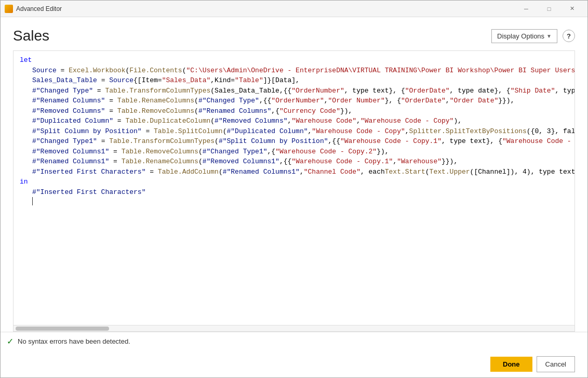 The width and height of the screenshot is (588, 378). I want to click on display-options-button: Display Options ▼, so click(525, 36).